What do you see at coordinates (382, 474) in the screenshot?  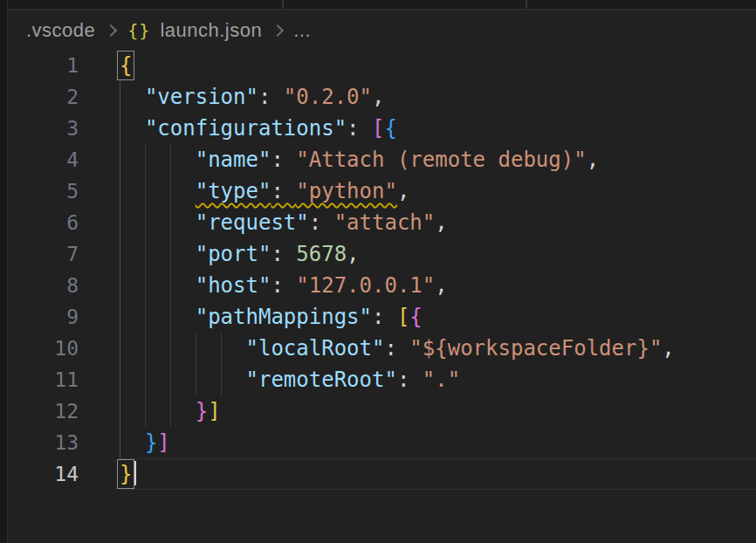 I see `code-line: 14}` at bounding box center [382, 474].